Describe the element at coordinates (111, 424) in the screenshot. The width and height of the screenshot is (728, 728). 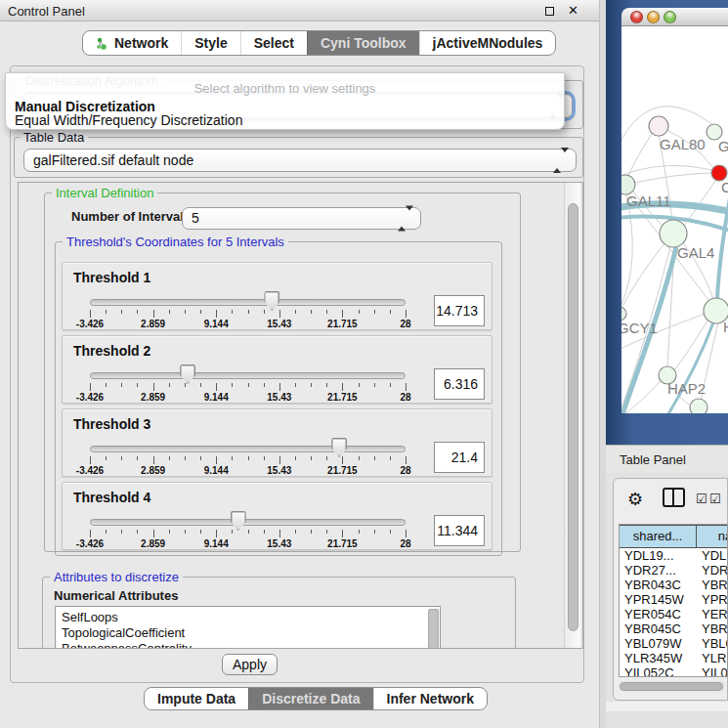
I see `threshold-label: Threshold 3` at that location.